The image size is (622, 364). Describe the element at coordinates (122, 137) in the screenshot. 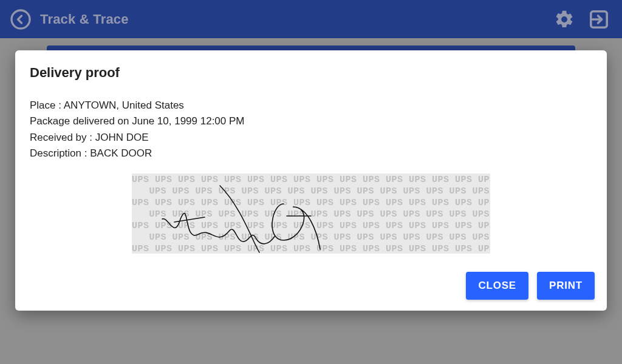

I see `received-value: JOHN DOE` at that location.